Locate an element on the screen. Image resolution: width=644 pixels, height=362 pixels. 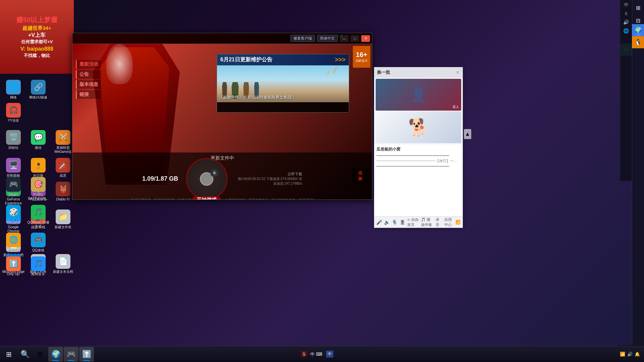
rsnav-item-4: 🌐 is located at coordinates (626, 31).